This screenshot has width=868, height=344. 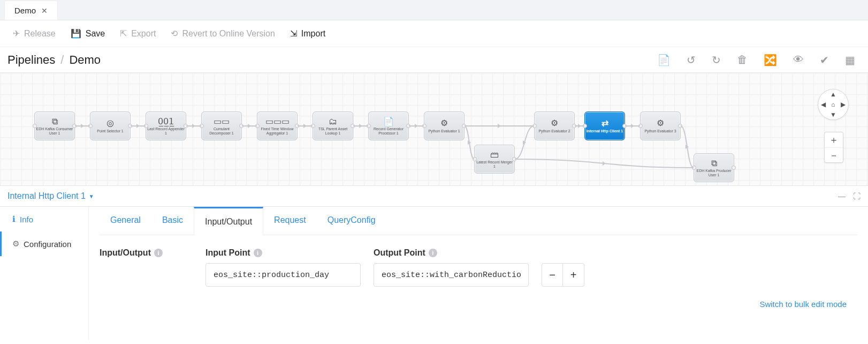 I want to click on file-icon: 📄, so click(x=664, y=60).